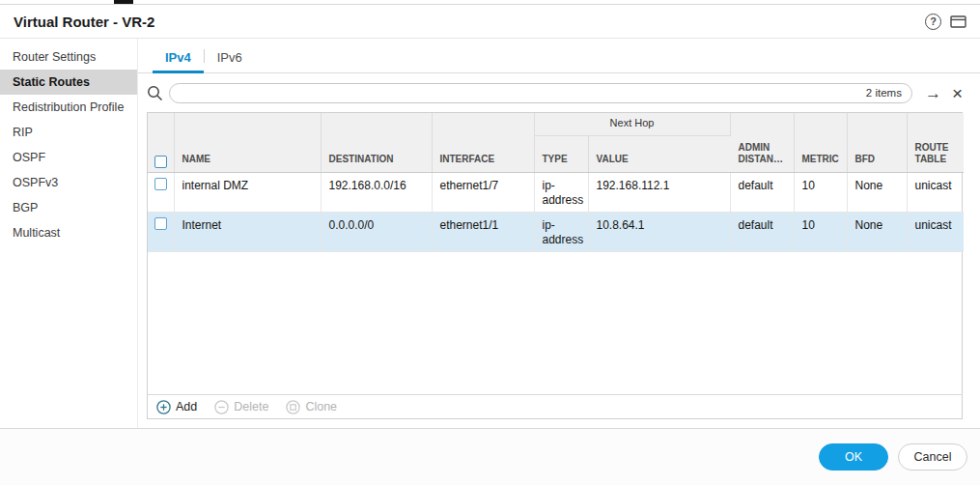 This screenshot has width=980, height=485. I want to click on clone-icon, so click(294, 408).